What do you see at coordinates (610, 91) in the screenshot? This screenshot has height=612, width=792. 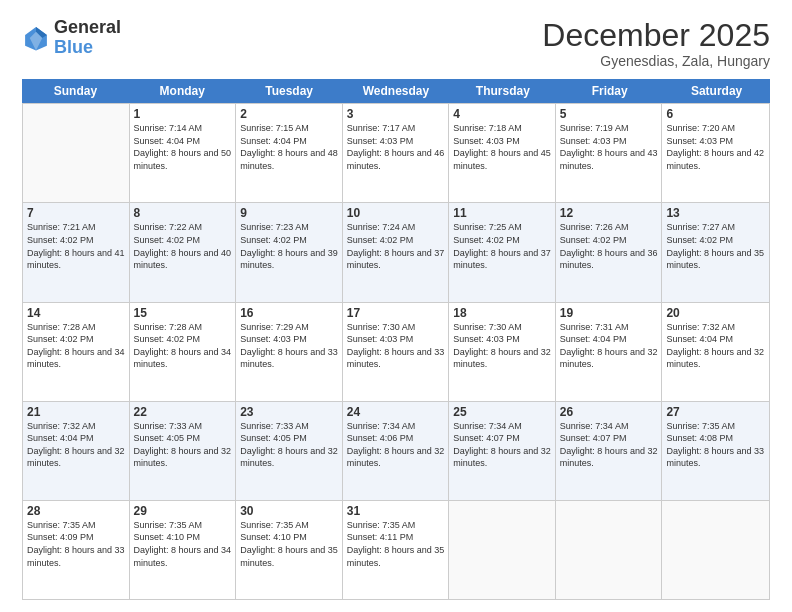 I see `header-day: Friday` at bounding box center [610, 91].